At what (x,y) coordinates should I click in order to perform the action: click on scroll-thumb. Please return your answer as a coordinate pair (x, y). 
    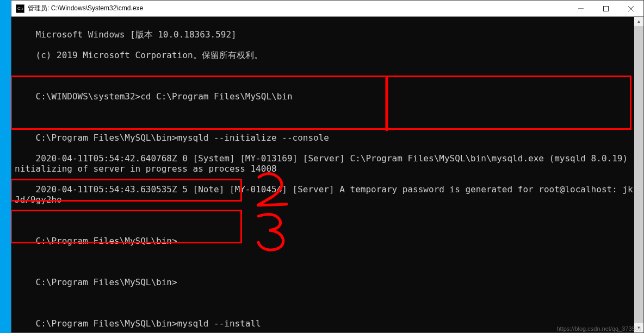
    Looking at the image, I should click on (639, 175).